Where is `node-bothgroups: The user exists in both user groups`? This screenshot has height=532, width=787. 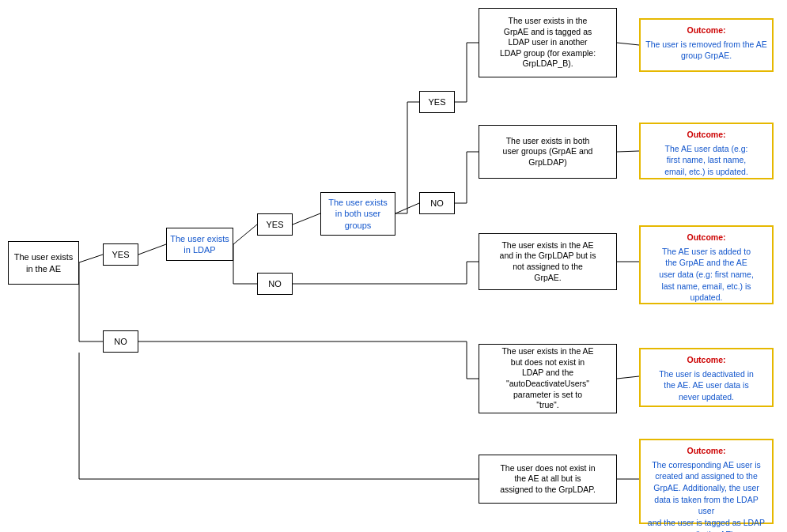
node-bothgroups: The user exists in both user groups is located at coordinates (358, 213).